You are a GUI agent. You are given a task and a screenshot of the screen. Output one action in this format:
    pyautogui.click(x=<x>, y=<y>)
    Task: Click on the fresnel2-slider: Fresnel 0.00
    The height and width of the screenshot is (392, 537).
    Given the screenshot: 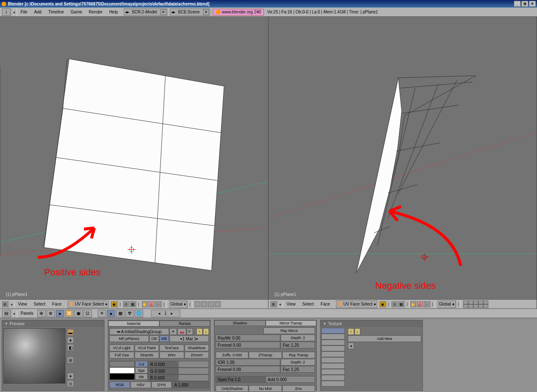 What is the action you would take?
    pyautogui.click(x=248, y=369)
    